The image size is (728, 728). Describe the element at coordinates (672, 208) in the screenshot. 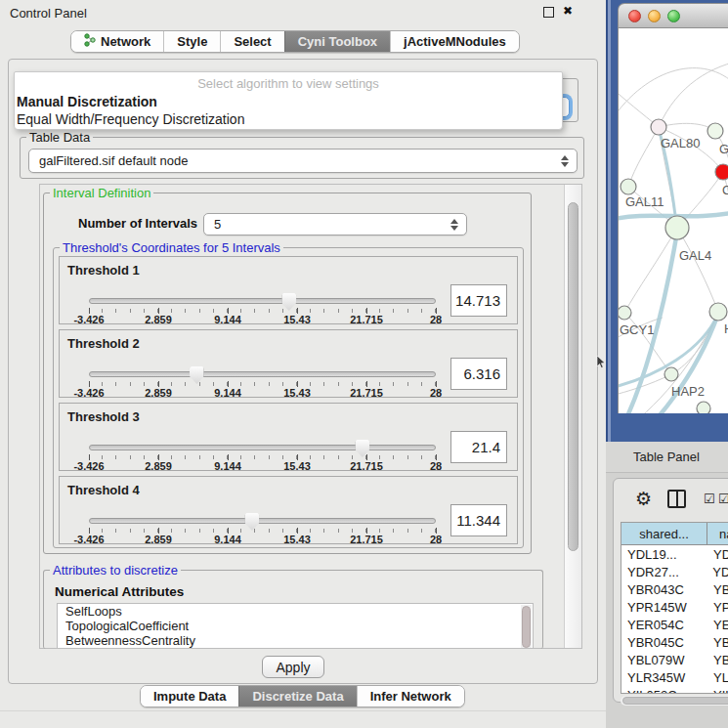

I see `network-view-window: GAL80 G C GAL11 GAL4 GCY1 H HAP2` at that location.